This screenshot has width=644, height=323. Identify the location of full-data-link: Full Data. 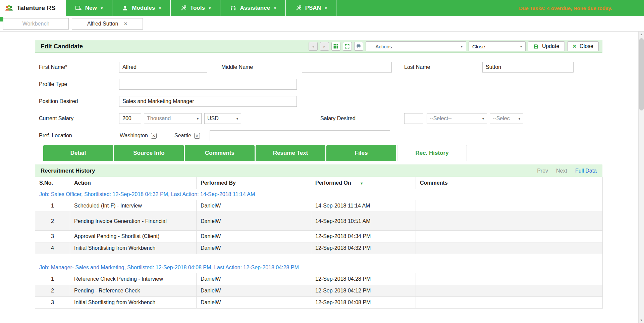
(586, 171).